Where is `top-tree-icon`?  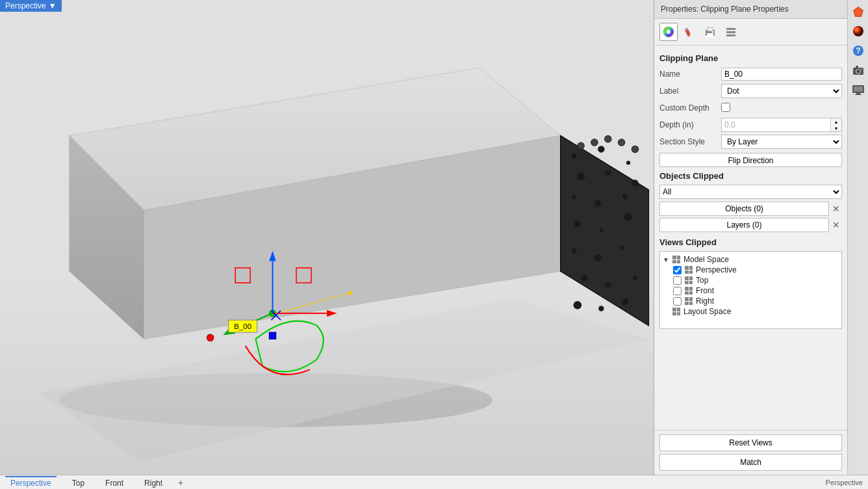 top-tree-icon is located at coordinates (689, 280).